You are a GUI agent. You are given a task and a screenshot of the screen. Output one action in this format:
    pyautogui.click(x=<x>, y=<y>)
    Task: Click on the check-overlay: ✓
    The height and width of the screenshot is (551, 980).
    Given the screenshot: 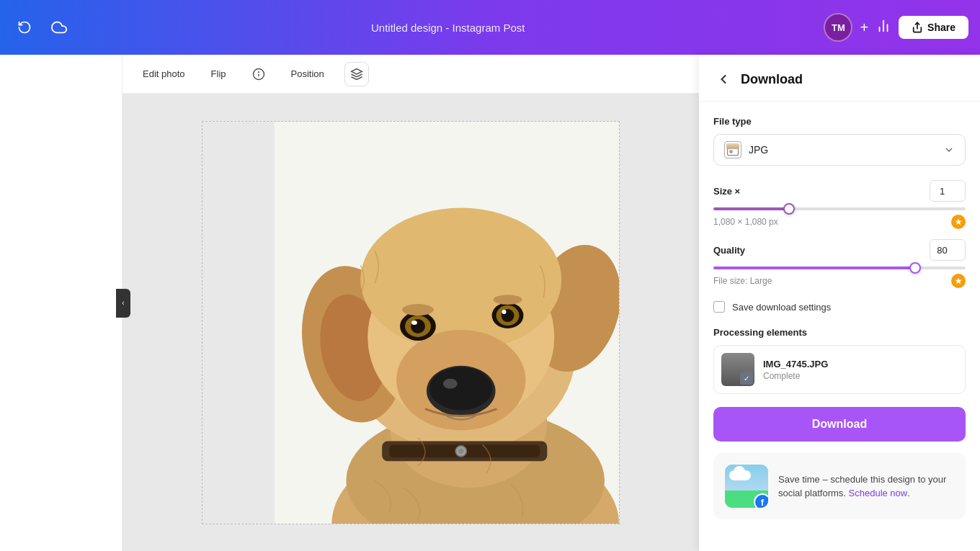 What is the action you would take?
    pyautogui.click(x=747, y=378)
    